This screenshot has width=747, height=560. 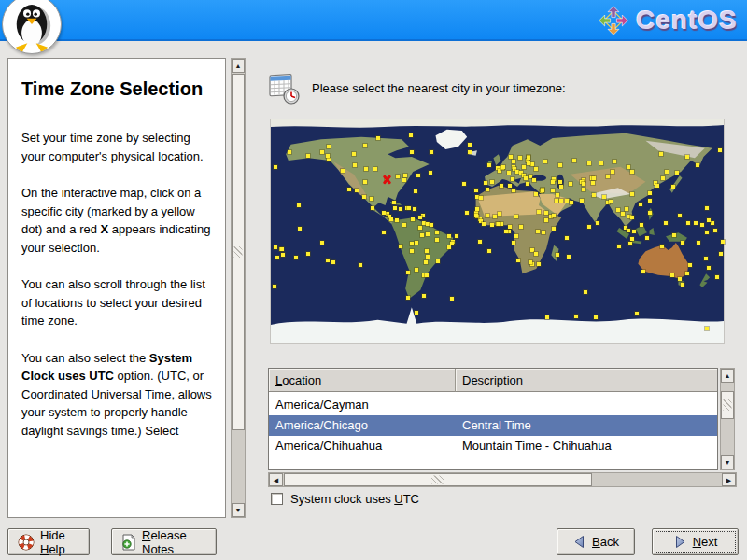 What do you see at coordinates (727, 405) in the screenshot?
I see `table-vscrollbar-thumb` at bounding box center [727, 405].